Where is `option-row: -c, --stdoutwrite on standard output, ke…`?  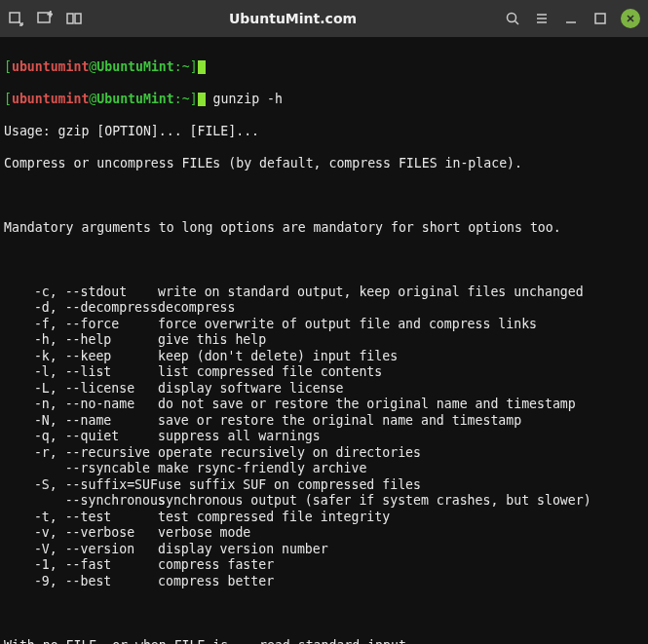 option-row: -c, --stdoutwrite on standard output, ke… is located at coordinates (324, 292).